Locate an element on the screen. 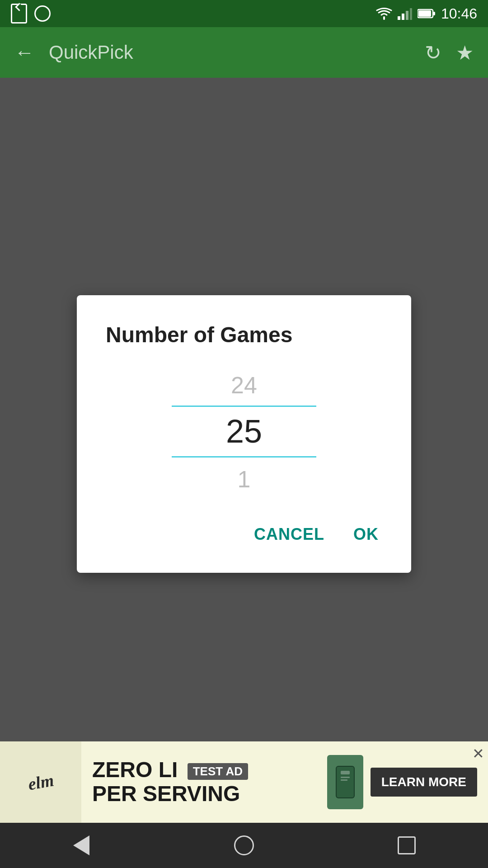 The image size is (488, 868). dialog-title: Number of Games is located at coordinates (244, 335).